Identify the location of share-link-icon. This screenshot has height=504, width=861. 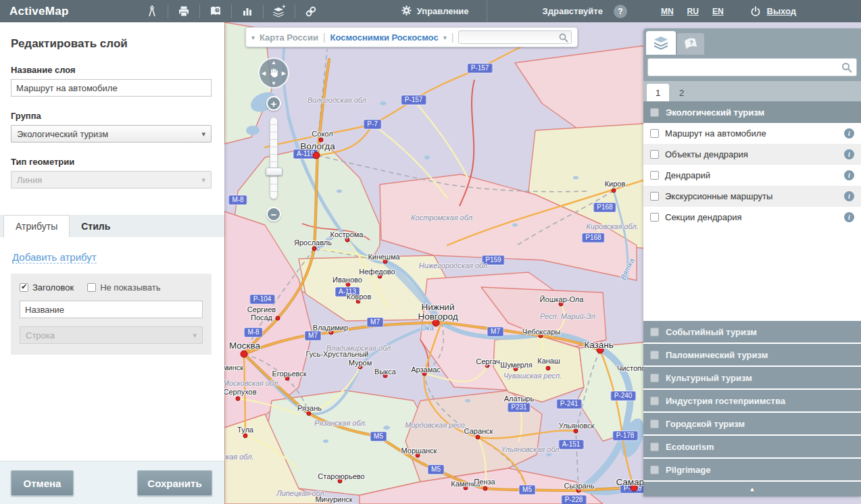
(311, 11).